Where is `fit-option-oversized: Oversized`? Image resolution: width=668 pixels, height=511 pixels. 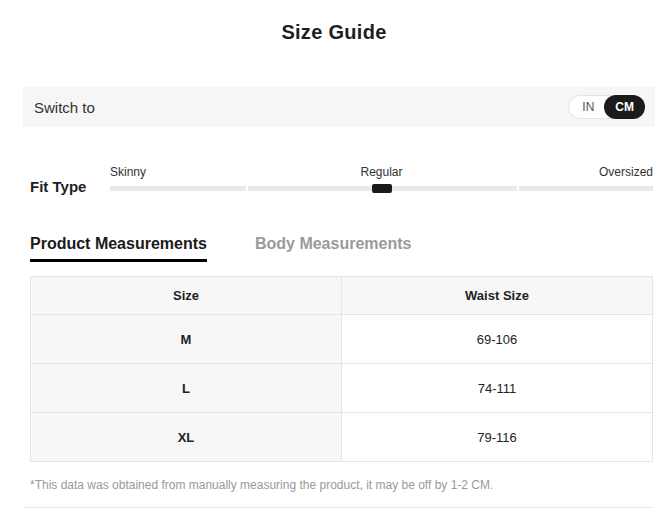 fit-option-oversized: Oversized is located at coordinates (626, 172).